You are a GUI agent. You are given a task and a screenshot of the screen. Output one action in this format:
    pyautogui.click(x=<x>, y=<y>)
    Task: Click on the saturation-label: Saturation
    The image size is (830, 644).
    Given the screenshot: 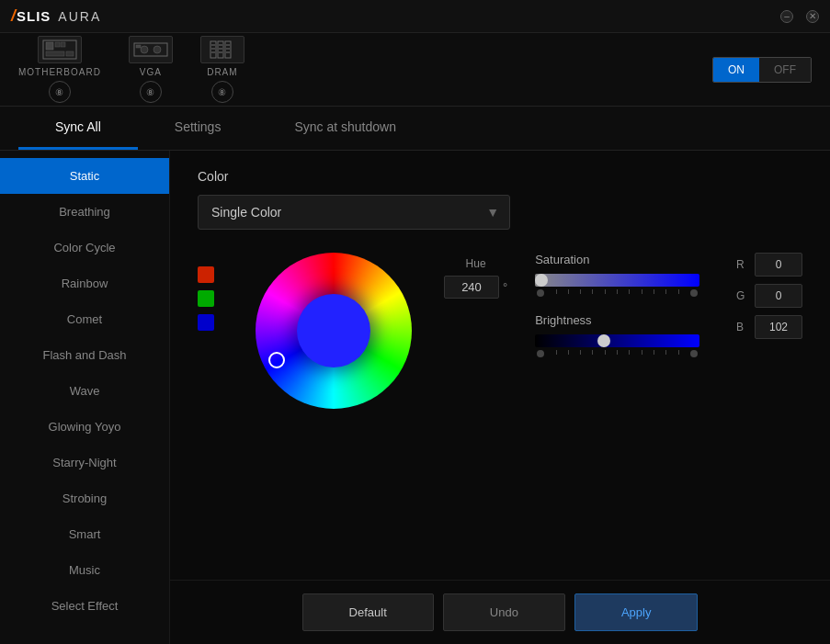 What is the action you would take?
    pyautogui.click(x=618, y=259)
    